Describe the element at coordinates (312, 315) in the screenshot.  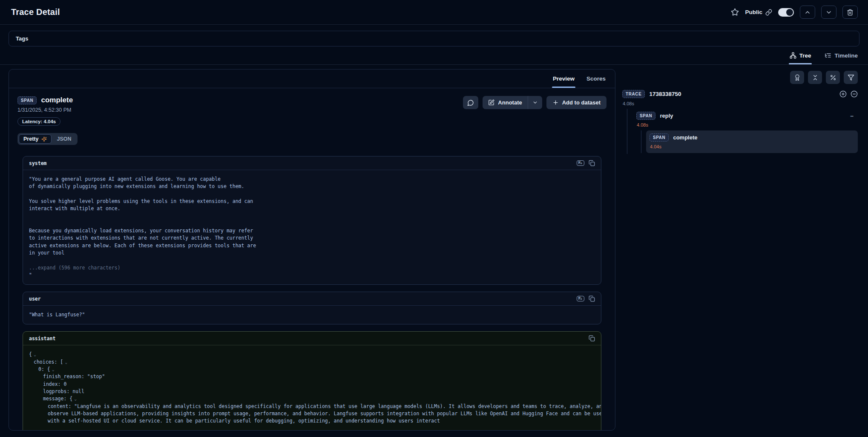
I see `user-message-body: "What is Langfuse?"` at that location.